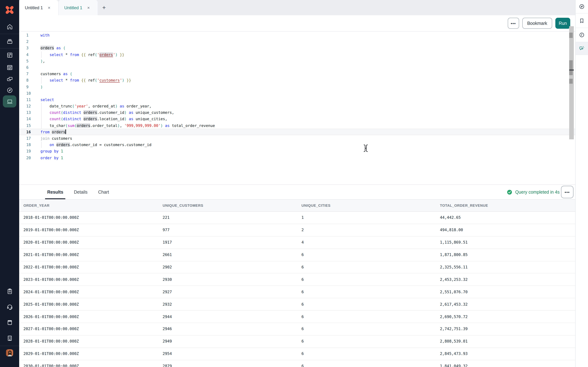 The height and width of the screenshot is (367, 588). Describe the element at coordinates (10, 41) in the screenshot. I see `projects-archive-icon` at that location.